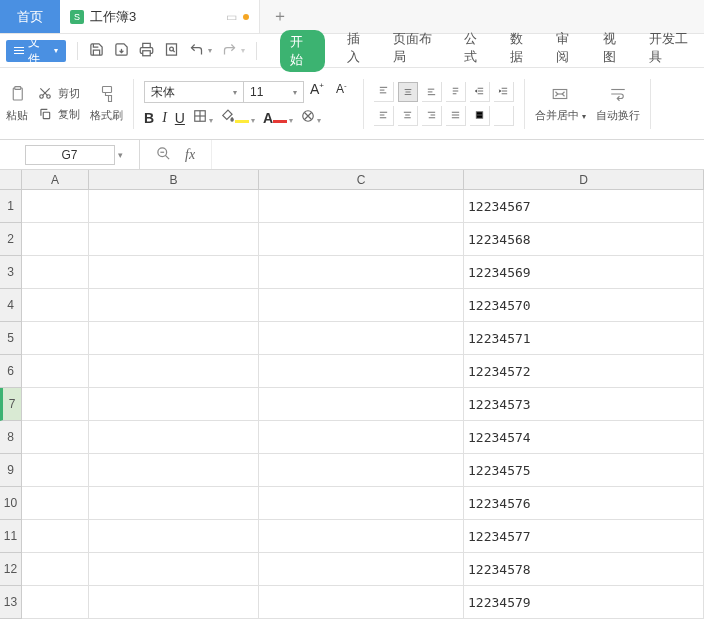 The width and height of the screenshot is (704, 637). Describe the element at coordinates (146, 51) in the screenshot. I see `print-icon` at that location.